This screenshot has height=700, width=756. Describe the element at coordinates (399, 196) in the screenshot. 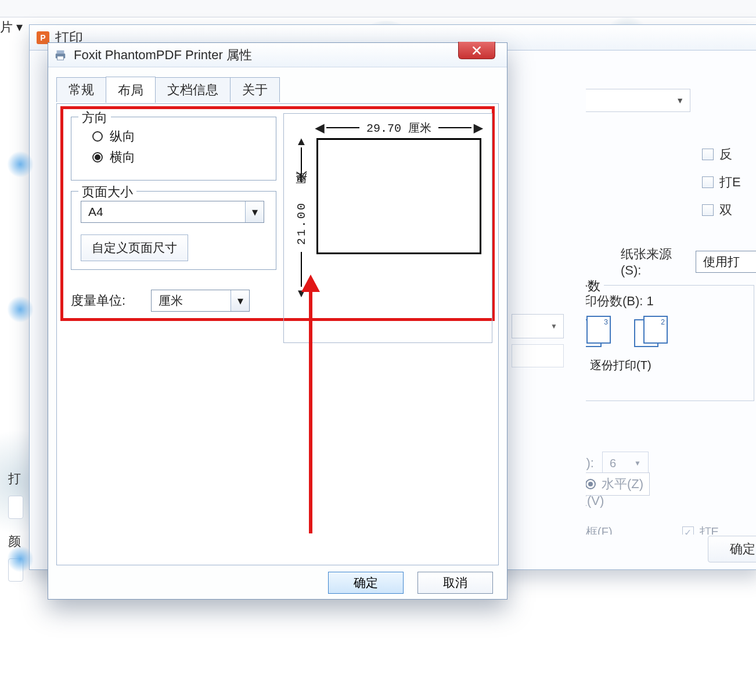

I see `page-rect` at that location.